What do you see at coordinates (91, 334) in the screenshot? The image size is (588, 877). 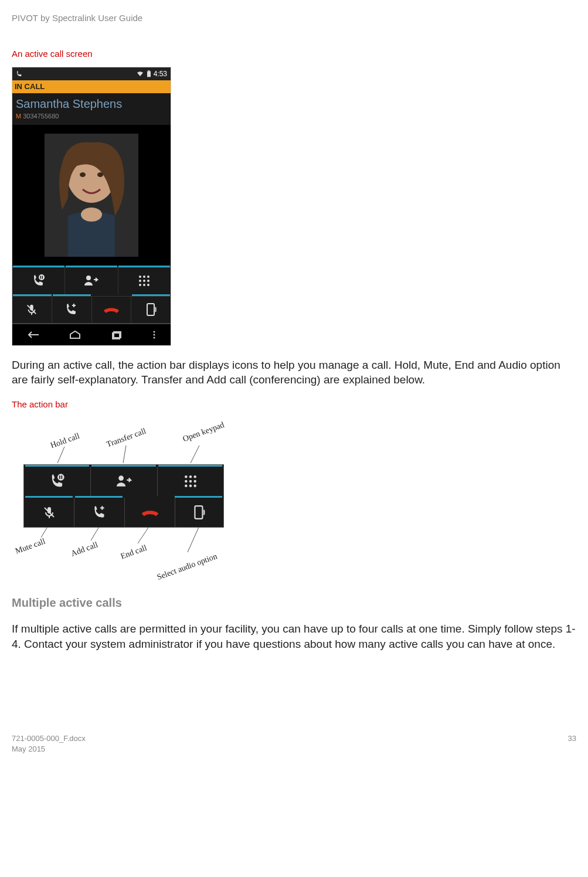 I see `android-nav-bar` at bounding box center [91, 334].